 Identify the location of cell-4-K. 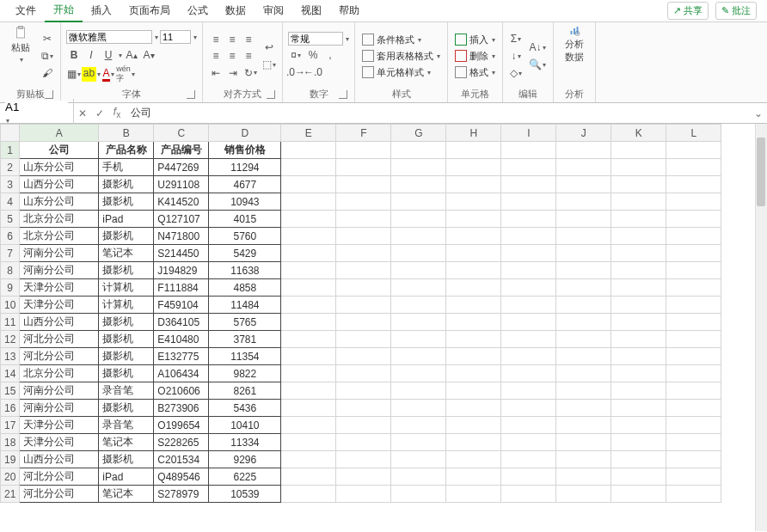
(639, 202).